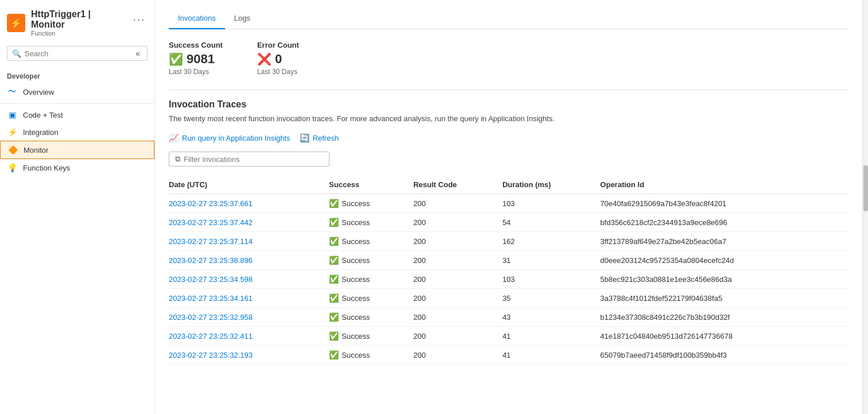  I want to click on error-count-sub: Last 30 Days, so click(278, 72).